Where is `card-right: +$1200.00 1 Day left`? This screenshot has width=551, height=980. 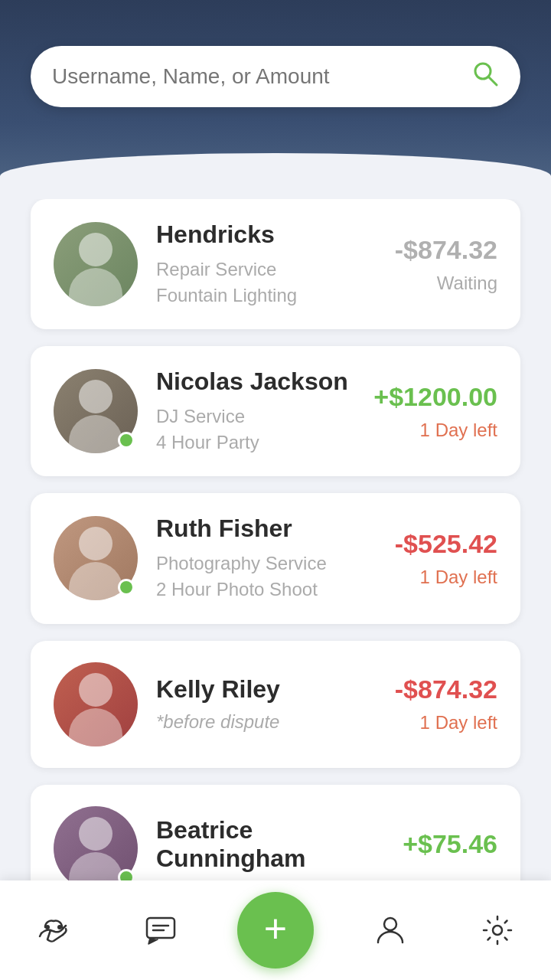 card-right: +$1200.00 1 Day left is located at coordinates (435, 412).